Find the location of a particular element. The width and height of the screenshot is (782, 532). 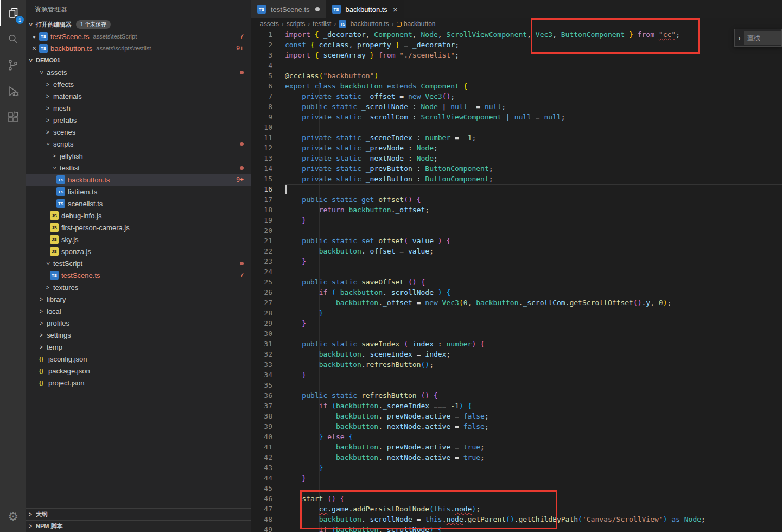

breadcrumb-item: backbutton is located at coordinates (416, 24).